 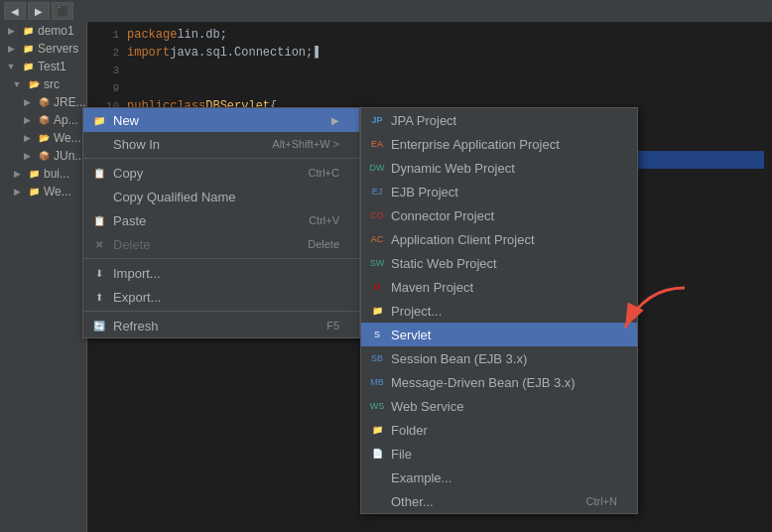 I want to click on sidebar-item-bui: ▶ 📁 bui..., so click(x=44, y=174).